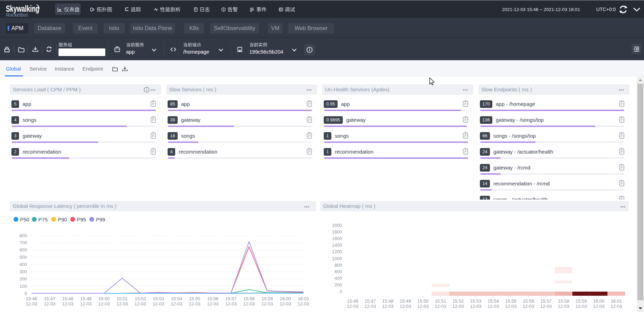 The width and height of the screenshot is (644, 312). What do you see at coordinates (337, 259) in the screenshot?
I see `svg-text: 1000` at bounding box center [337, 259].